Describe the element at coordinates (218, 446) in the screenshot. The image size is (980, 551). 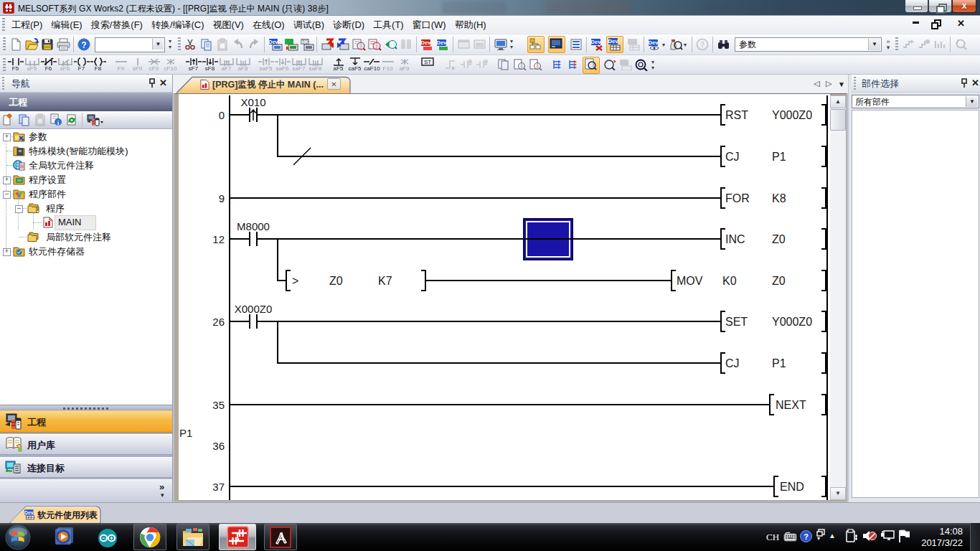
I see `svg-text: 36` at that location.